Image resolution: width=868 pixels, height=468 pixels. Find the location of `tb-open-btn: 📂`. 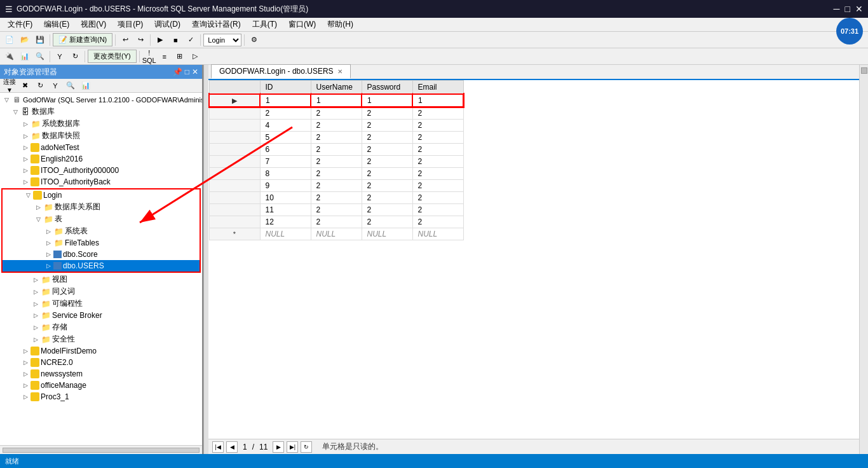

tb-open-btn: 📂 is located at coordinates (25, 40).